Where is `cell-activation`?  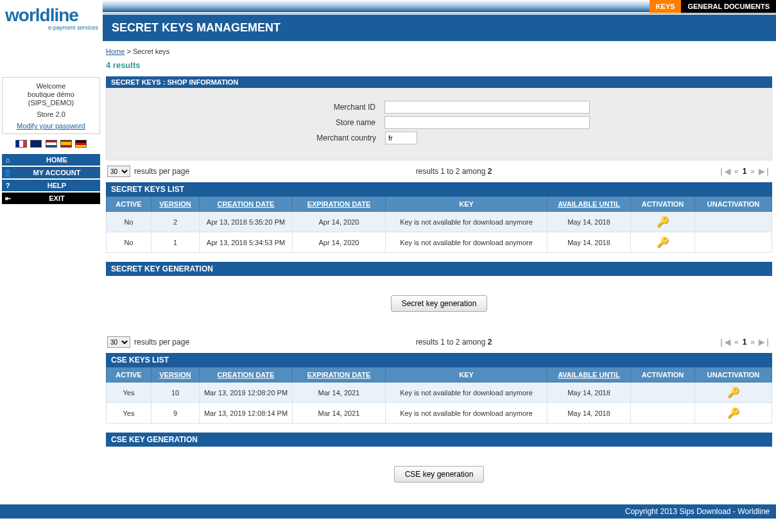 cell-activation is located at coordinates (663, 413).